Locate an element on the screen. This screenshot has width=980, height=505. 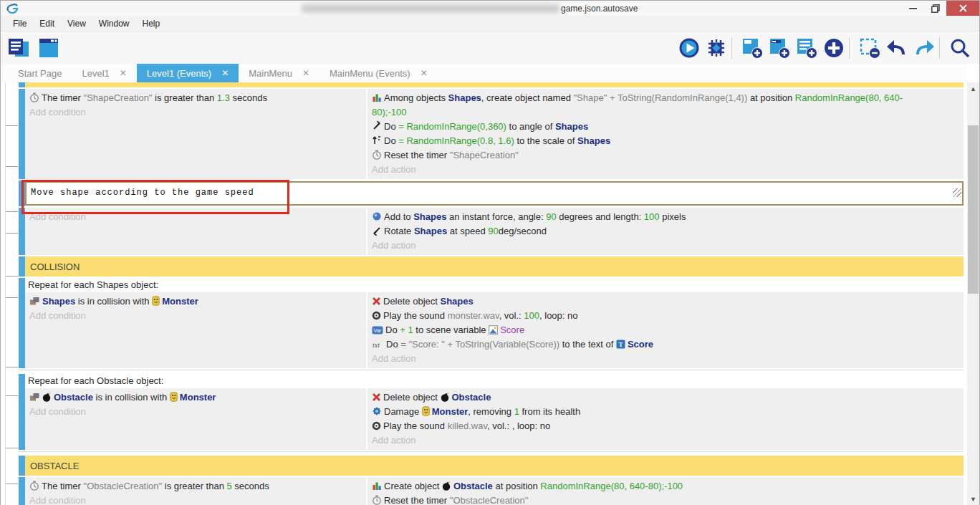
rotate-icon is located at coordinates (378, 231).